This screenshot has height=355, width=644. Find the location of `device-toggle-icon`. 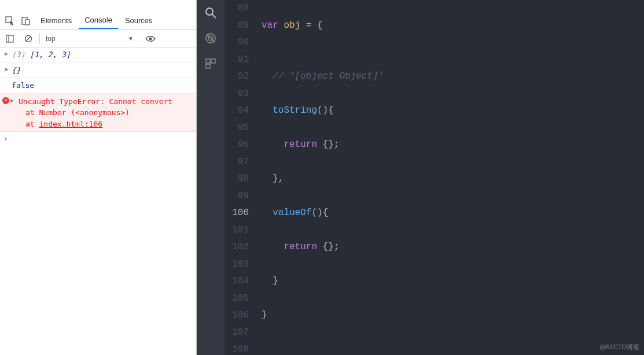

device-toggle-icon is located at coordinates (26, 21).